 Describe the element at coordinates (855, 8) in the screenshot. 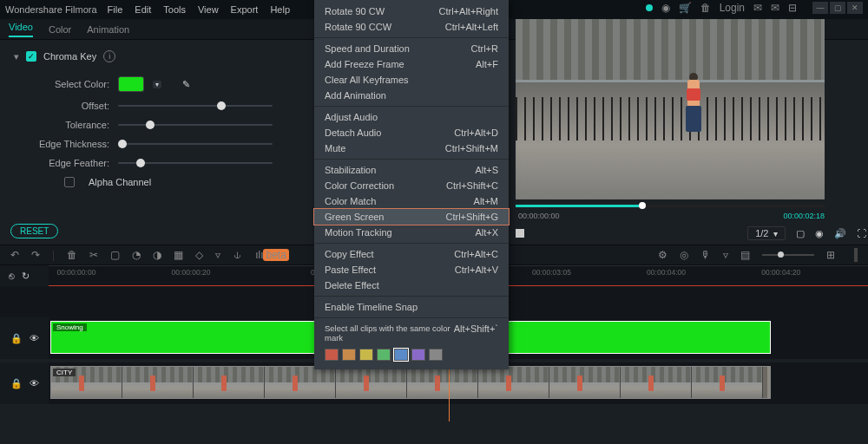

I see `close-button: ✕` at that location.